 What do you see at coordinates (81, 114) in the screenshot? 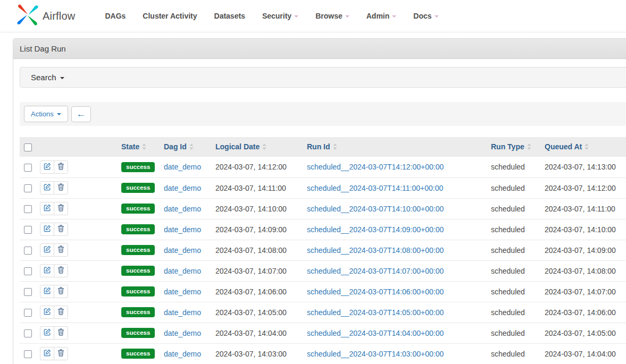
I see `back-button: ←` at bounding box center [81, 114].